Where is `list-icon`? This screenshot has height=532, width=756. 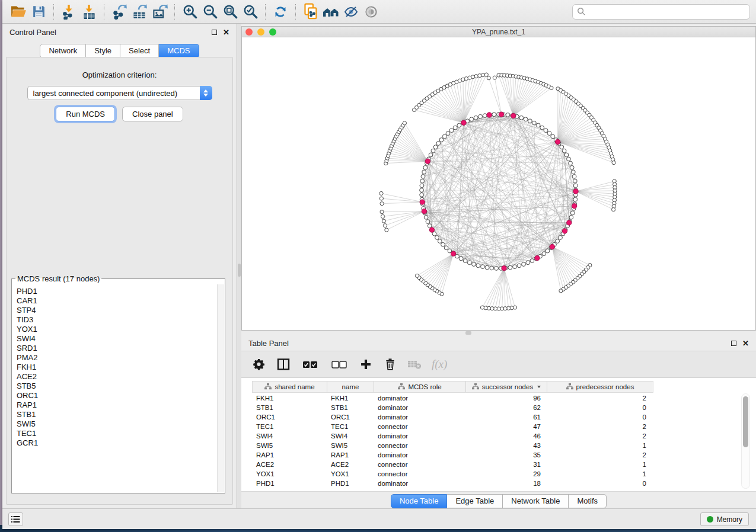 list-icon is located at coordinates (15, 519).